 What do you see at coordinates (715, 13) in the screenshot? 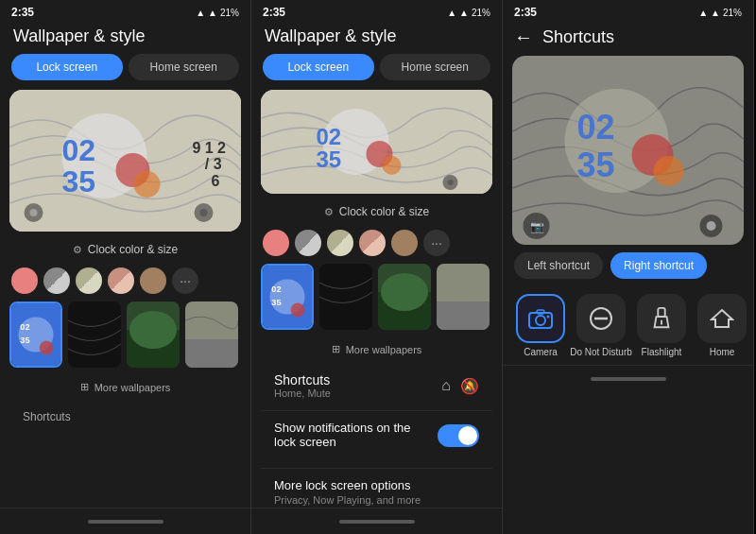
I see `wifi-icon-3: ▲` at bounding box center [715, 13].